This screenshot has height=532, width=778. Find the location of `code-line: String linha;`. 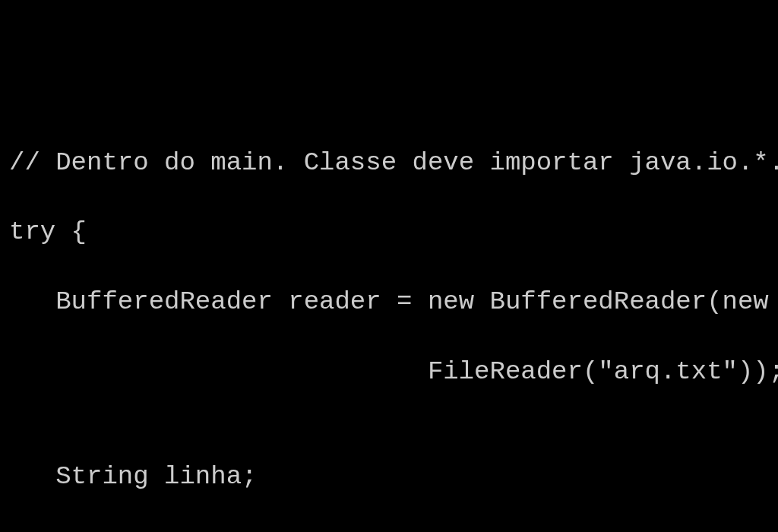

code-line: String linha; is located at coordinates (389, 477).